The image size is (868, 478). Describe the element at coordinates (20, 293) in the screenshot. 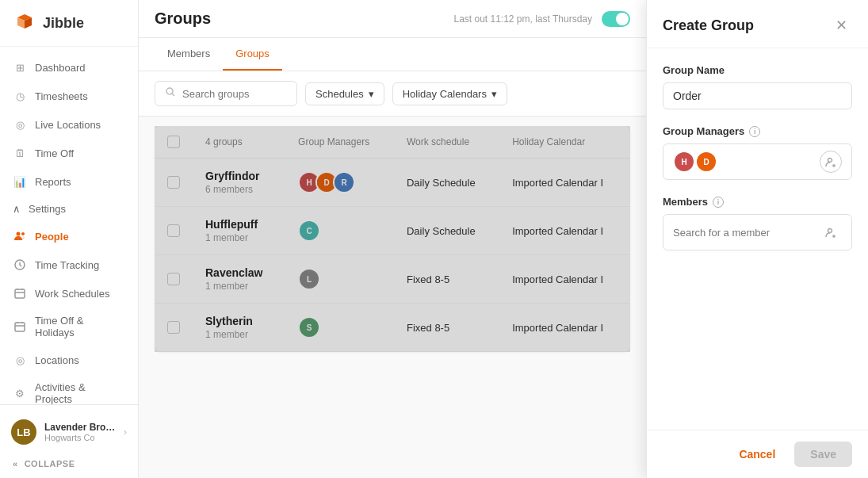

I see `schedules-icon` at that location.